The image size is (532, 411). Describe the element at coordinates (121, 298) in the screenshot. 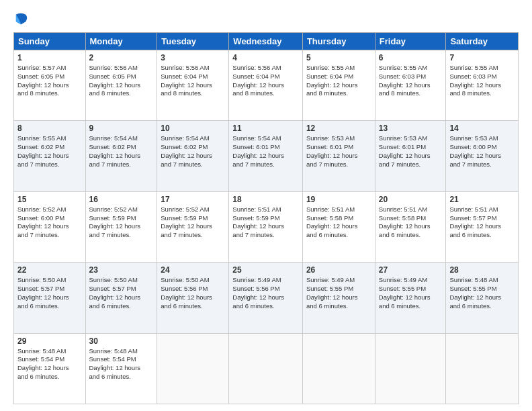

I see `calendar-cell: 23Sunrise: 5:50 AM Sunset: 5:57 PM Dayli…` at that location.